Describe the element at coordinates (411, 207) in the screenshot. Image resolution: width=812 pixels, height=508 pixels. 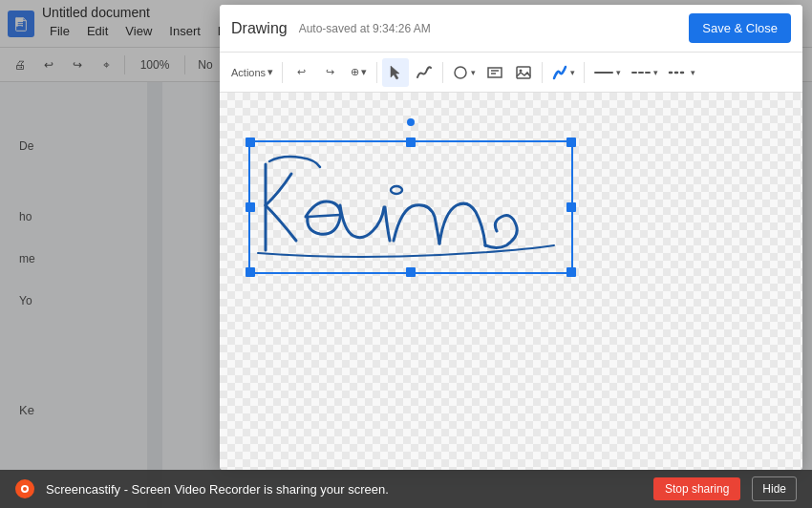
I see `signature-svg` at that location.